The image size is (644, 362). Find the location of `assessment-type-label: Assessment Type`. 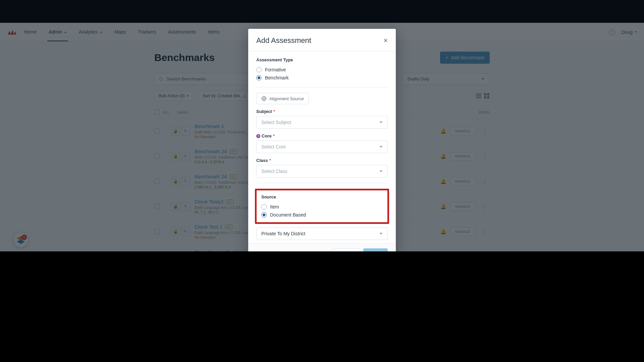

assessment-type-label: Assessment Type is located at coordinates (322, 60).